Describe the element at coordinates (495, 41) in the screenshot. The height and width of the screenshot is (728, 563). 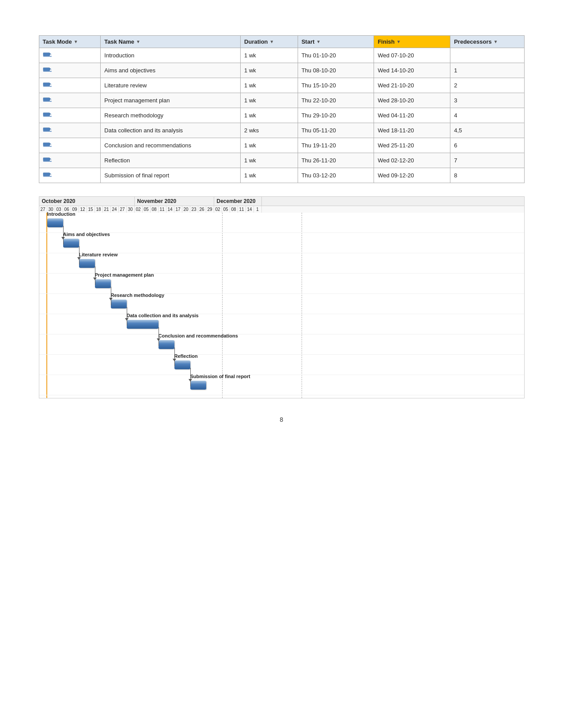
I see `predecessors-sort-icon: ▼` at that location.